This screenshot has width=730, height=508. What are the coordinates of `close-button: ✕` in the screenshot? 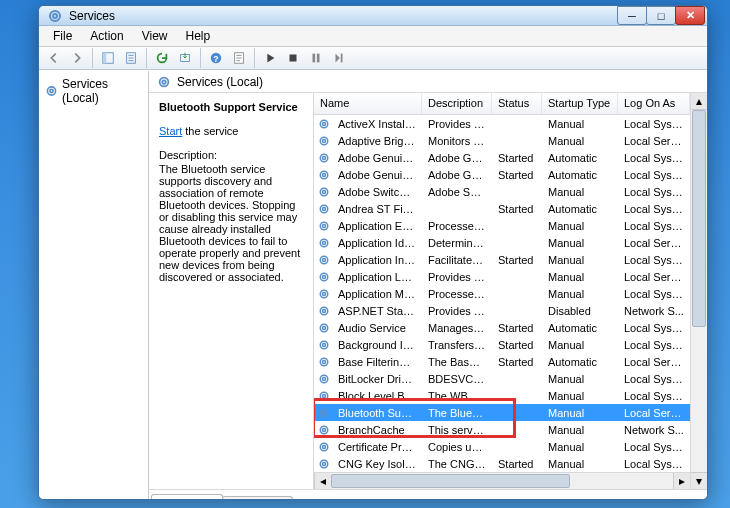 It's located at (690, 16).